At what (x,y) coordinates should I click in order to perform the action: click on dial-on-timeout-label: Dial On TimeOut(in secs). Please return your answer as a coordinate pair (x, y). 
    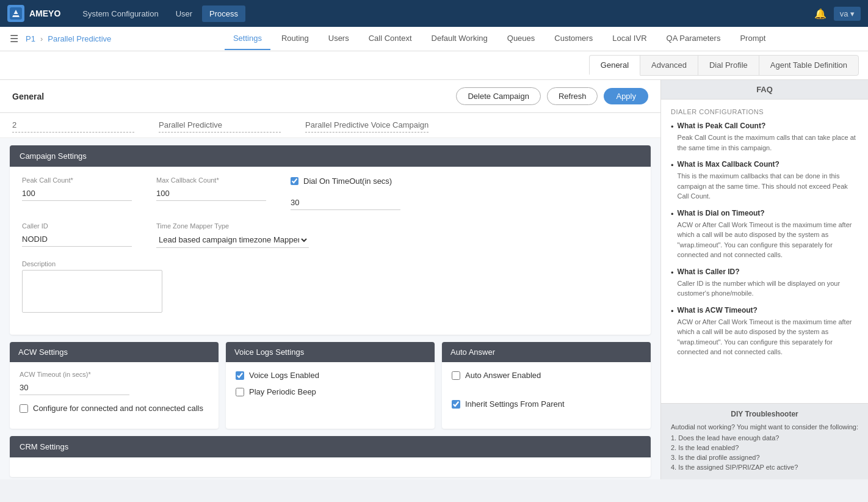
    Looking at the image, I should click on (348, 181).